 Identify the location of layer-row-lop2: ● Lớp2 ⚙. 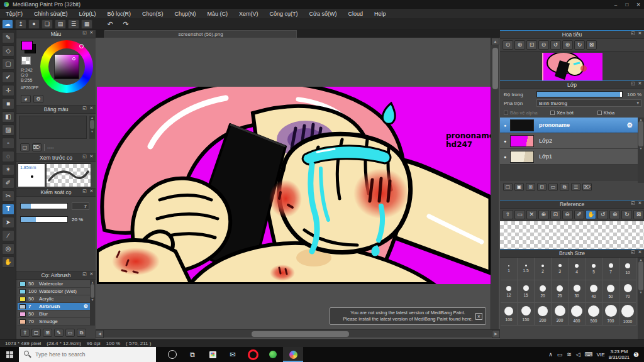
(569, 141).